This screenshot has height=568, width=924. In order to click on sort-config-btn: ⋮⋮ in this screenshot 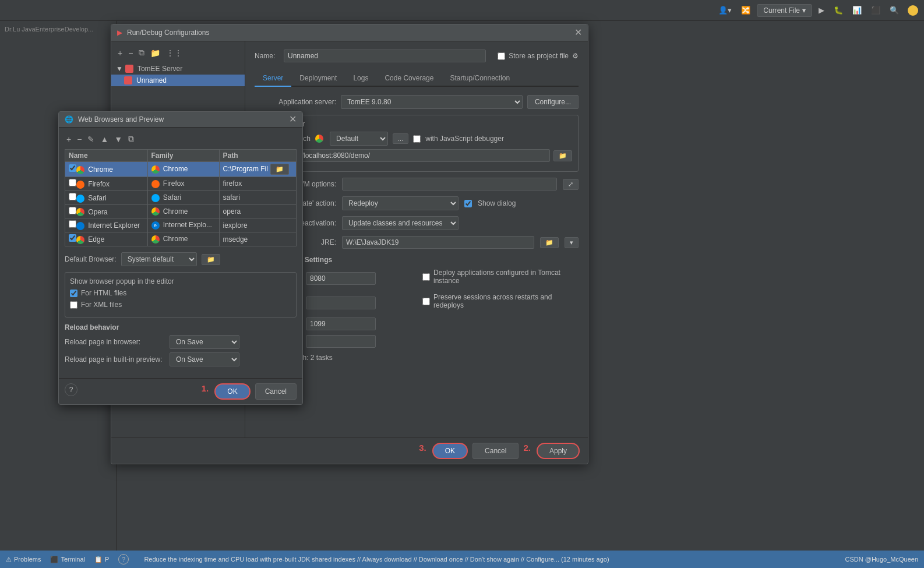, I will do `click(174, 52)`.